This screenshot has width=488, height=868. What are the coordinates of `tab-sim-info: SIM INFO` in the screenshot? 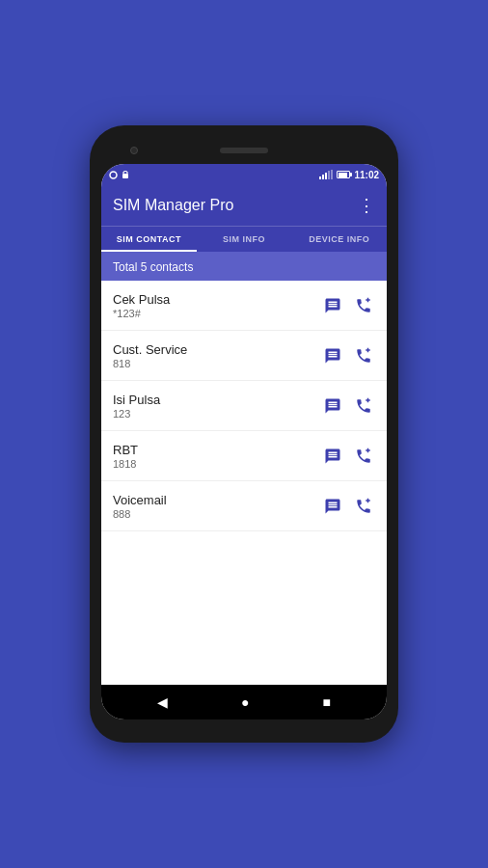 It's located at (245, 239).